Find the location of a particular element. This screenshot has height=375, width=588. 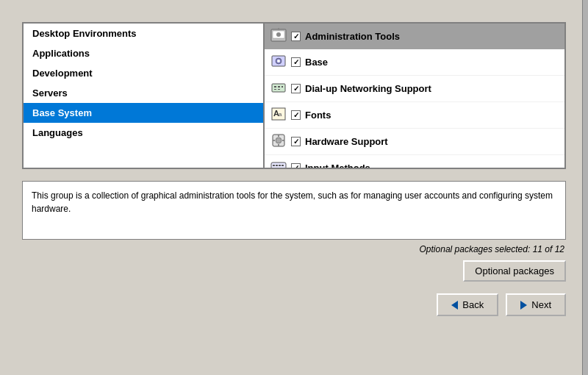

back-button: Back is located at coordinates (467, 304).